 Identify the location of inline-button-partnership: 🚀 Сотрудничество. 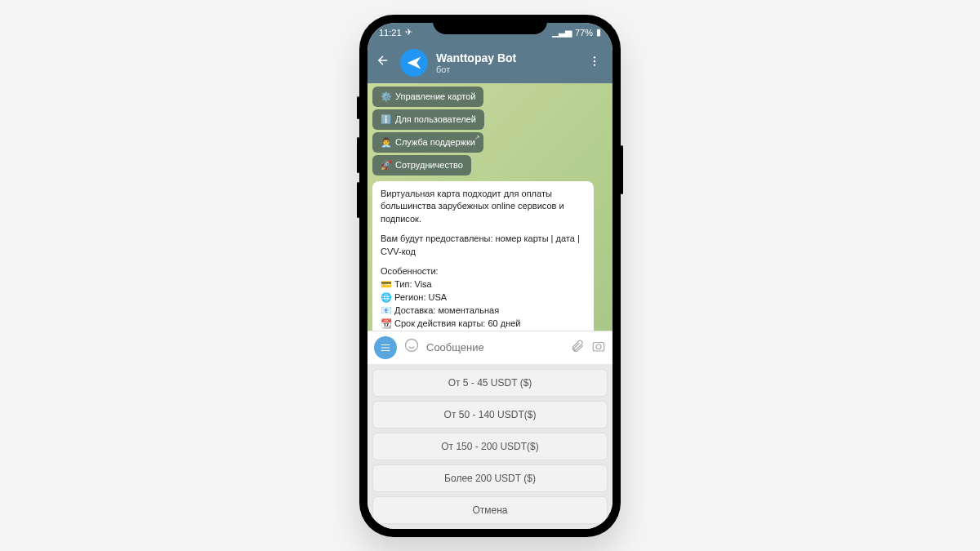
(421, 165).